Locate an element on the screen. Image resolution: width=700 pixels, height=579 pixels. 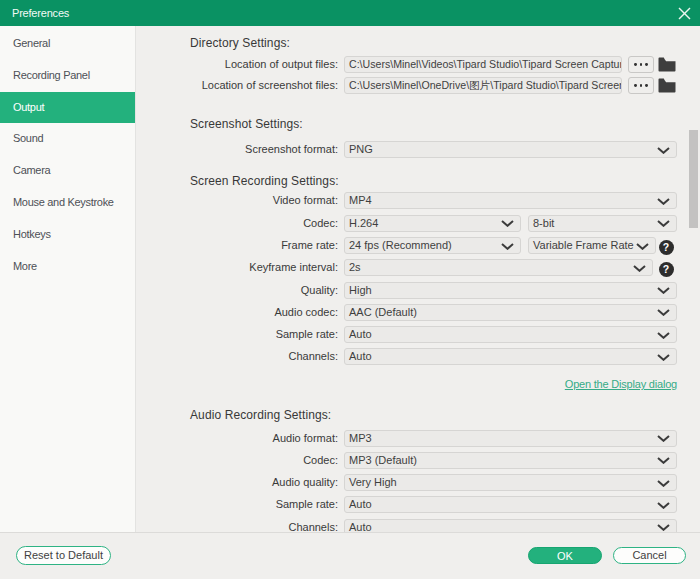
output-files-input: C:\Users\Minel\Videos\Tipard Studio\Tipa… is located at coordinates (483, 64).